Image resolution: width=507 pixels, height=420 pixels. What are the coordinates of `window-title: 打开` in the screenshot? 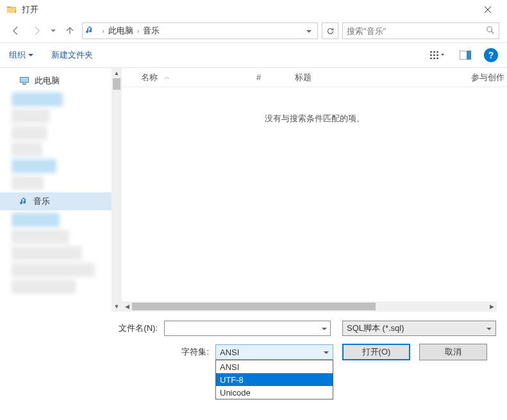 It's located at (249, 10).